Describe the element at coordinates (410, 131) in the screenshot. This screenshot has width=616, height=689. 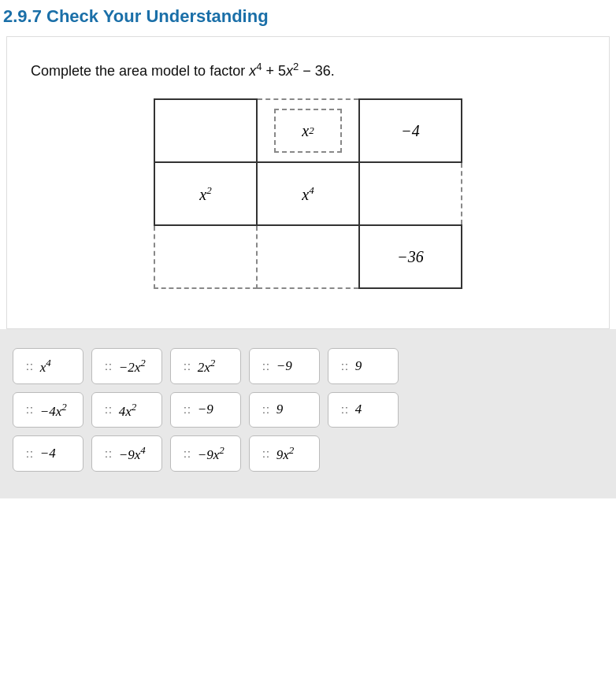
I see `header-col3-cell: −4` at that location.